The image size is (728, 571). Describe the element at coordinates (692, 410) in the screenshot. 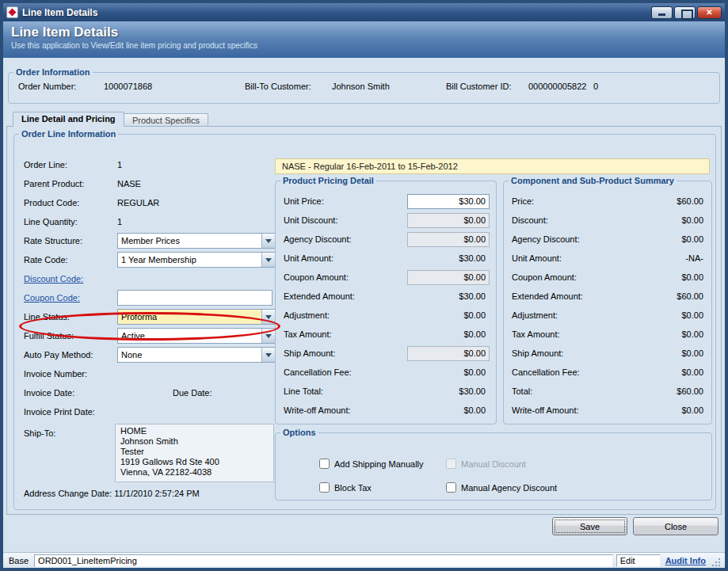

I see `summary-write-off-value: $0.00` at that location.